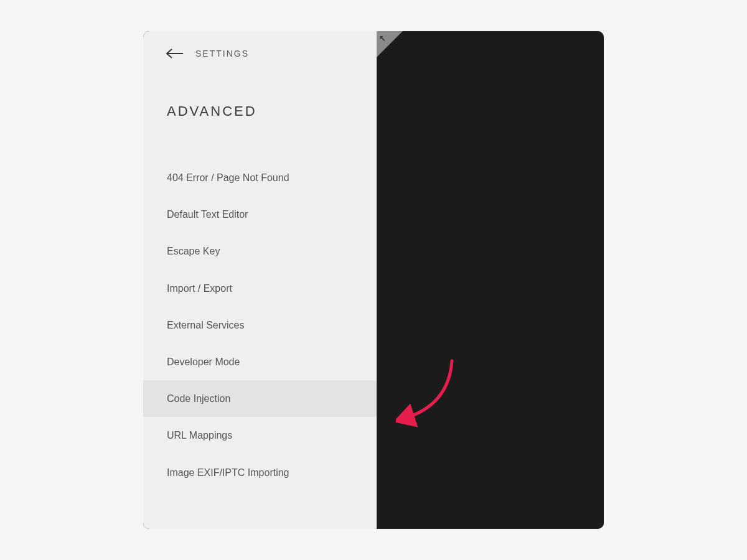 The width and height of the screenshot is (747, 560). Describe the element at coordinates (260, 436) in the screenshot. I see `menu-item-url-mappings: URL Mappings` at that location.